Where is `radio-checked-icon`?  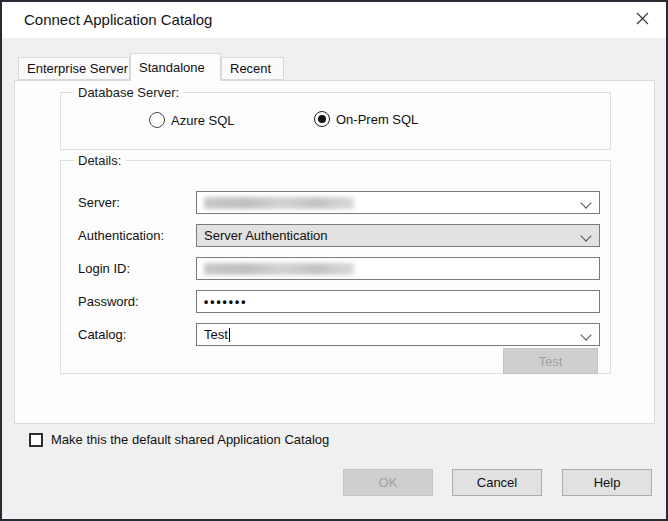 radio-checked-icon is located at coordinates (322, 119).